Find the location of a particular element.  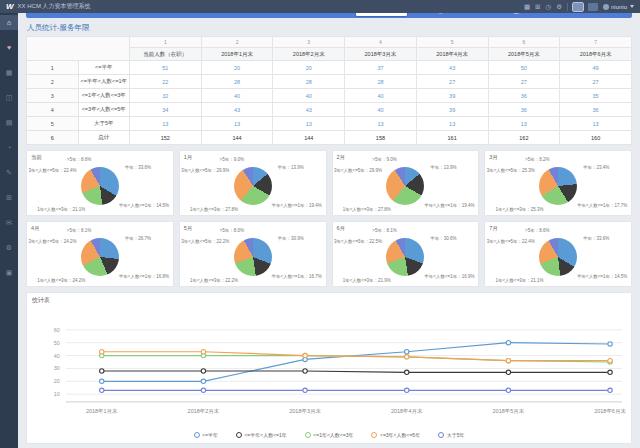

settings-icon: ⚙ is located at coordinates (559, 6).